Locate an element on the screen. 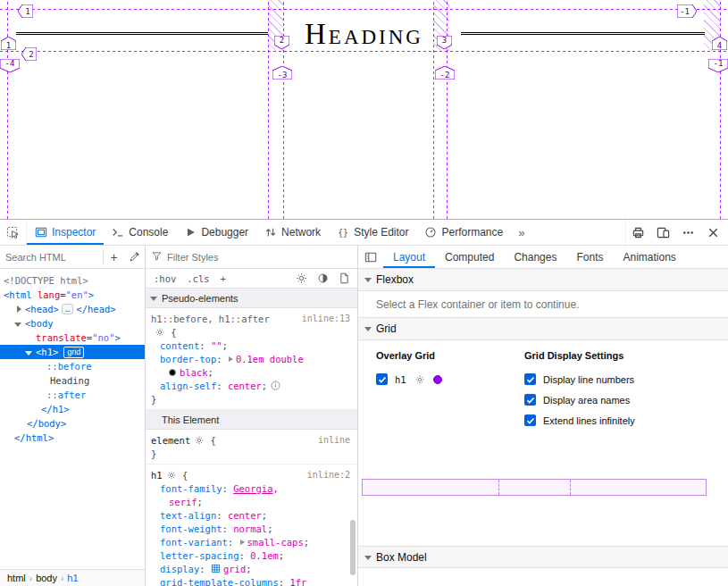  css-rule-line: border-top: 0.1em double is located at coordinates (252, 359).